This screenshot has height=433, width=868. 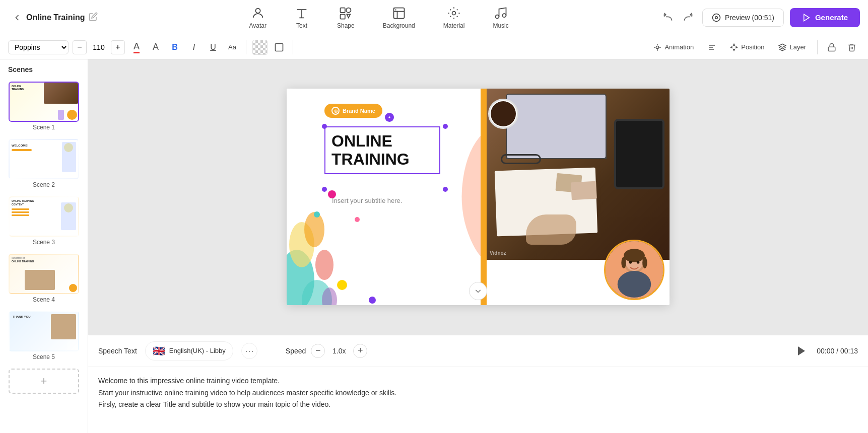 I want to click on scene-item-1: ONLINETRAINING Scene 1, so click(x=44, y=106).